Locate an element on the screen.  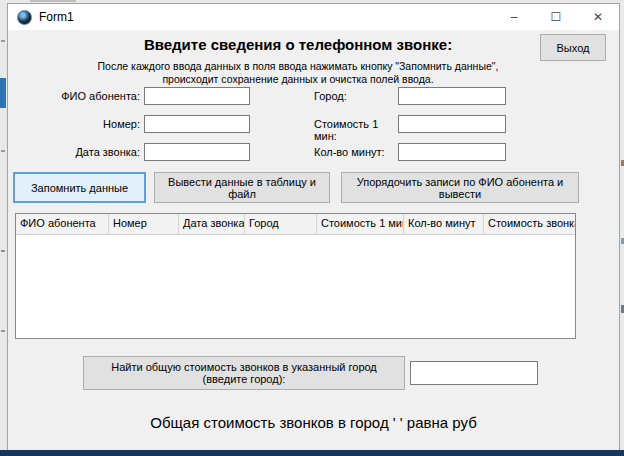
window-controls: – ☐ ✕ is located at coordinates (556, 17).